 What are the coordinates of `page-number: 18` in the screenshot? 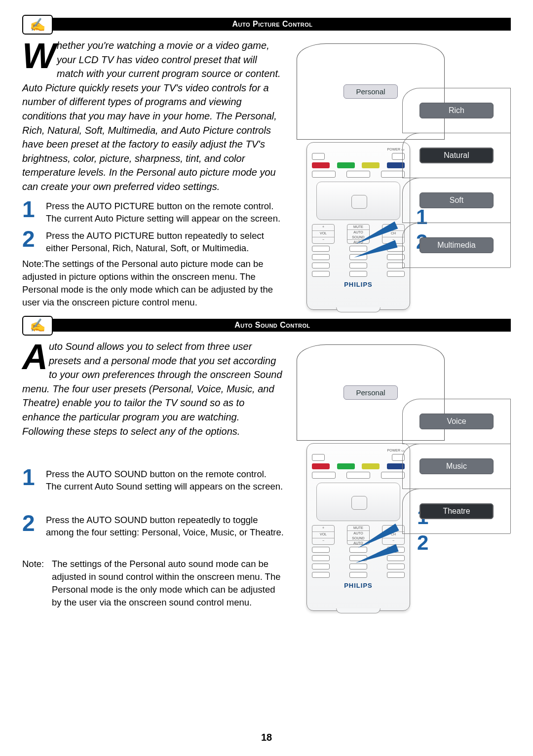 It's located at (266, 737).